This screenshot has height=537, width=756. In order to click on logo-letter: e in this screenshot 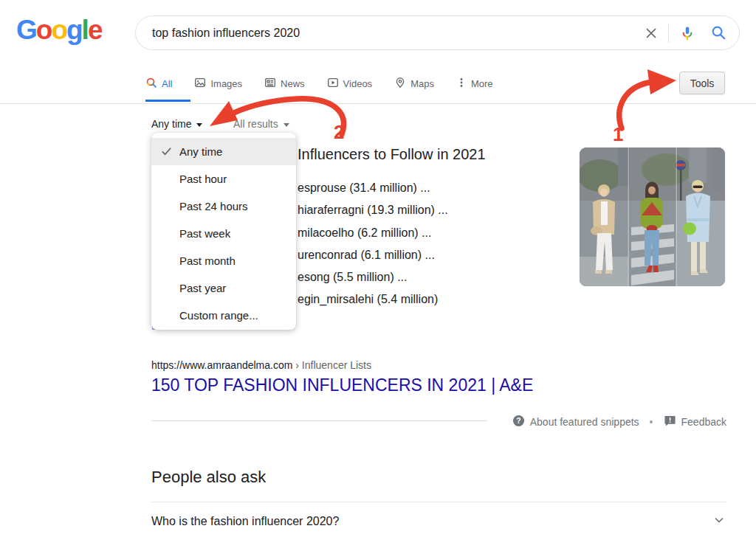, I will do `click(94, 30)`.